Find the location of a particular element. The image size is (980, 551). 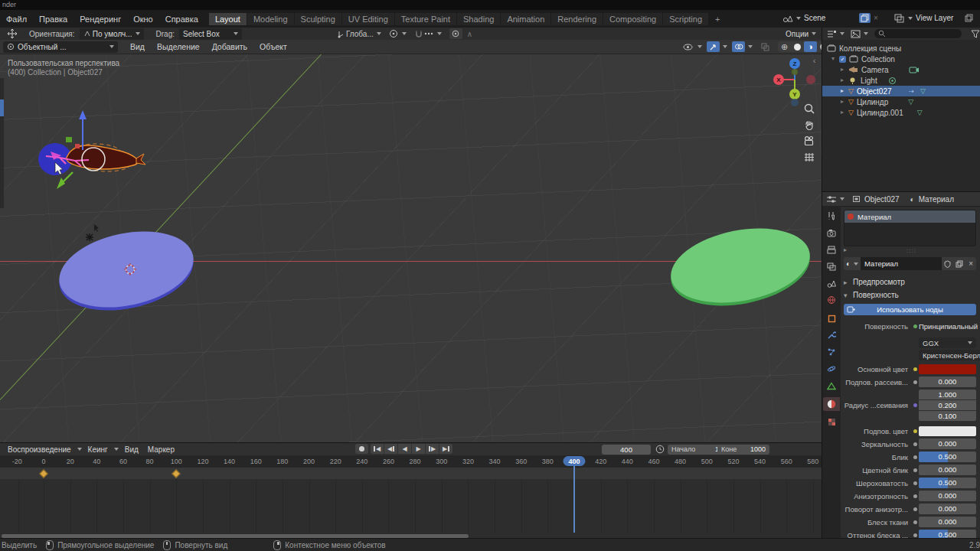

options-button: Опции is located at coordinates (801, 34).